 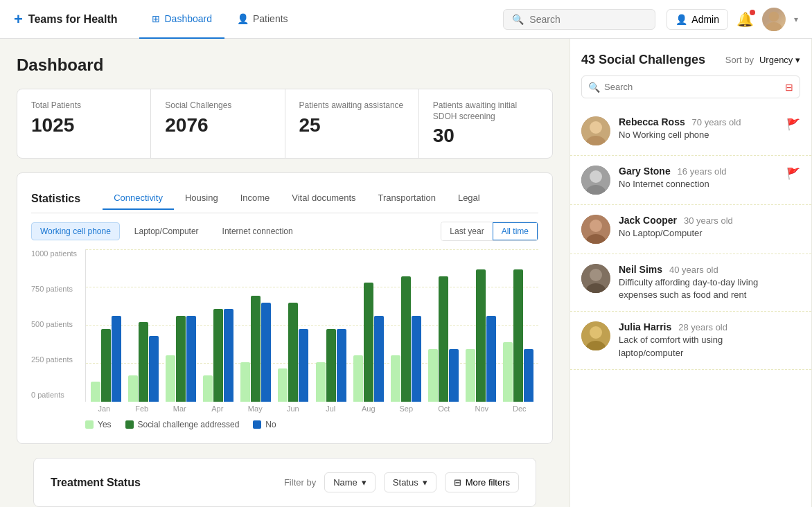 I want to click on stat-sdoh-screening: Patients awaiting initial SDOH screening…, so click(x=486, y=123).